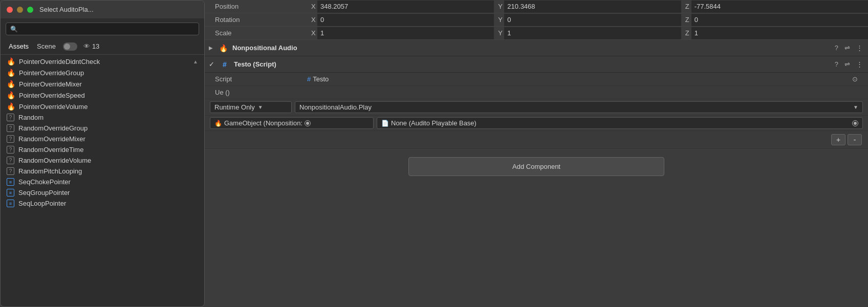  I want to click on runtime-dropdown: Runtime Only ▼, so click(251, 107).